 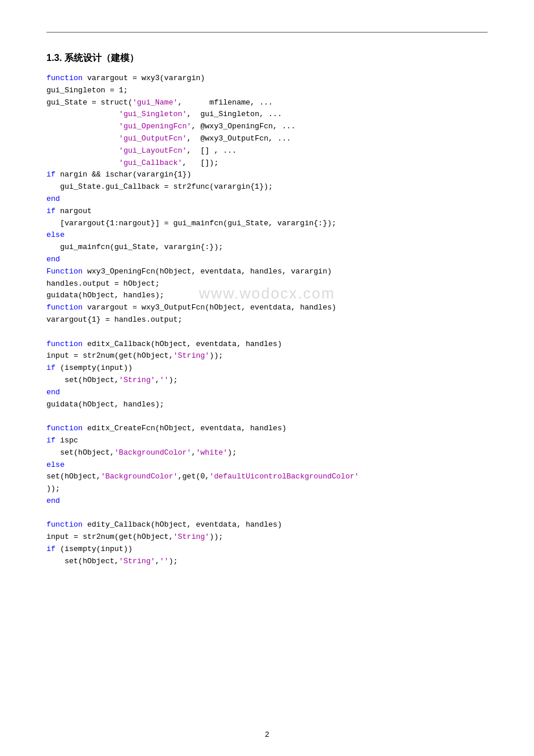 I want to click on str-gui-callback: 'gui_Callback', so click(x=151, y=163).